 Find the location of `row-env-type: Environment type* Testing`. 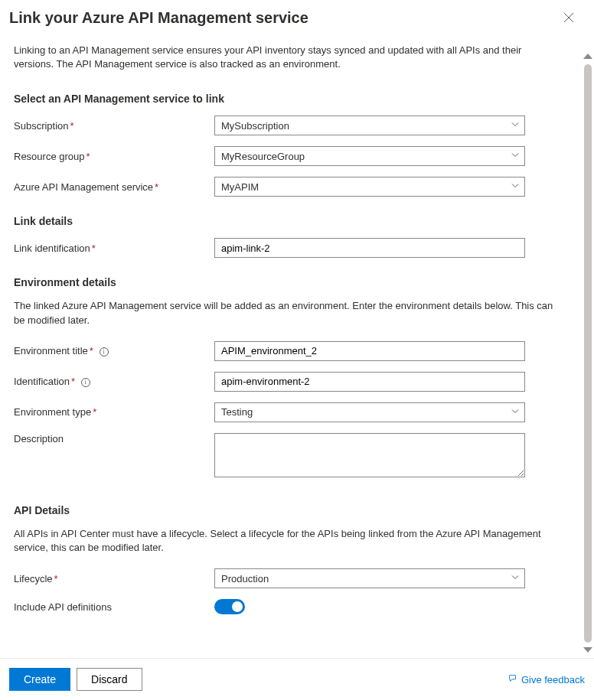

row-env-type: Environment type* Testing is located at coordinates (289, 412).